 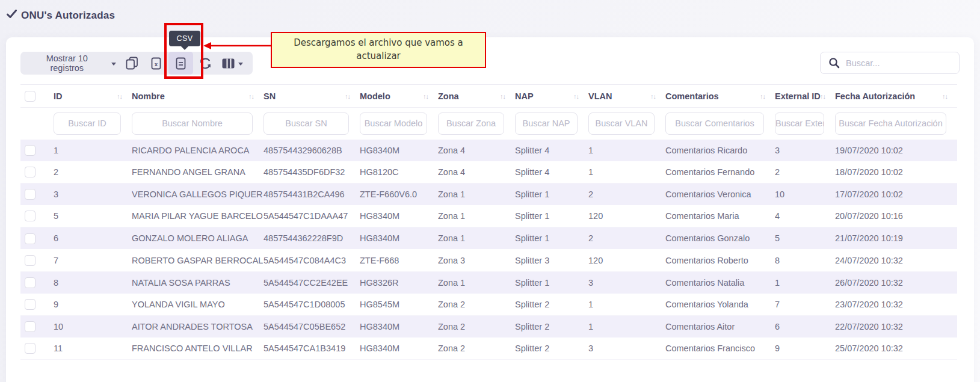 What do you see at coordinates (306, 124) in the screenshot?
I see `filter-input-sn` at bounding box center [306, 124].